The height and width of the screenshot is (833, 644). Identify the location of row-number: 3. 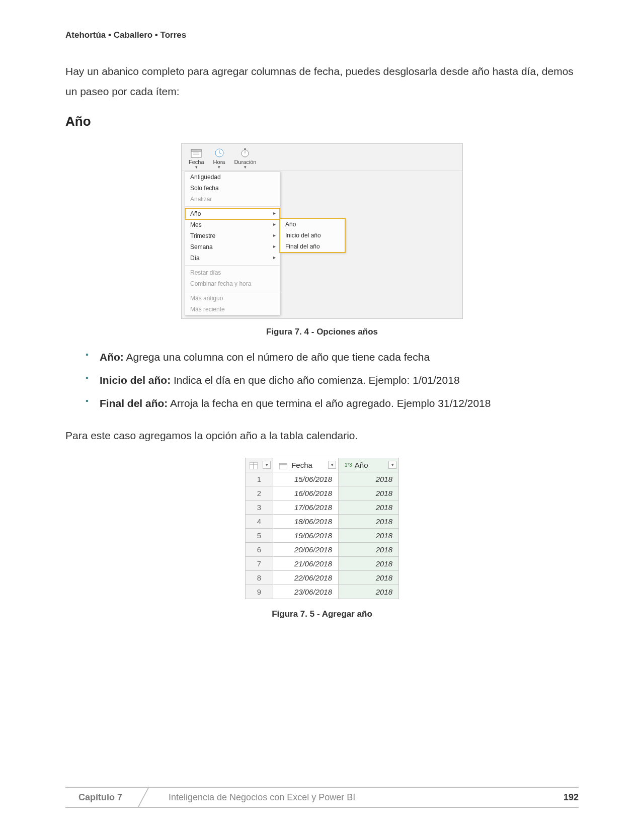
(260, 507).